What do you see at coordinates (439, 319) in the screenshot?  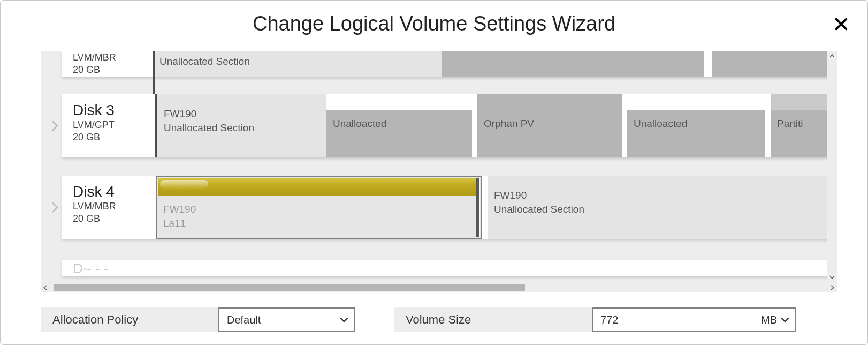 I see `settings-row: Allocation Policy Default Volume Size 77…` at bounding box center [439, 319].